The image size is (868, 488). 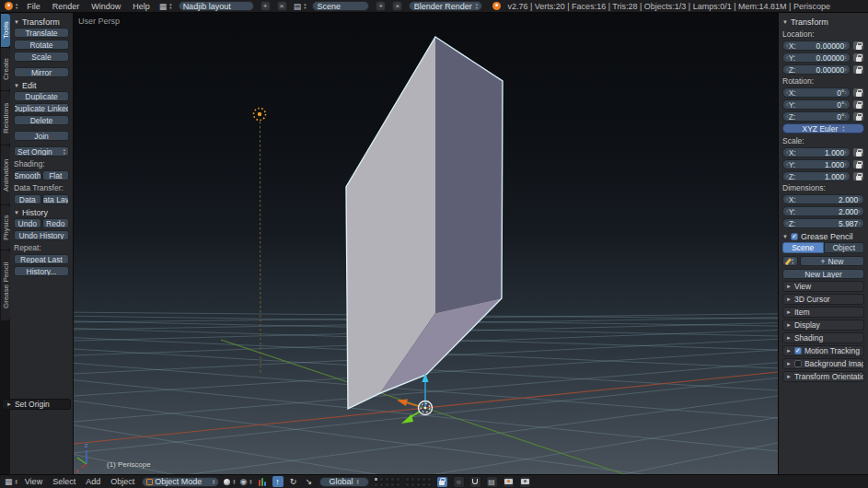 I want to click on tab-animation: Animation, so click(x=6, y=175).